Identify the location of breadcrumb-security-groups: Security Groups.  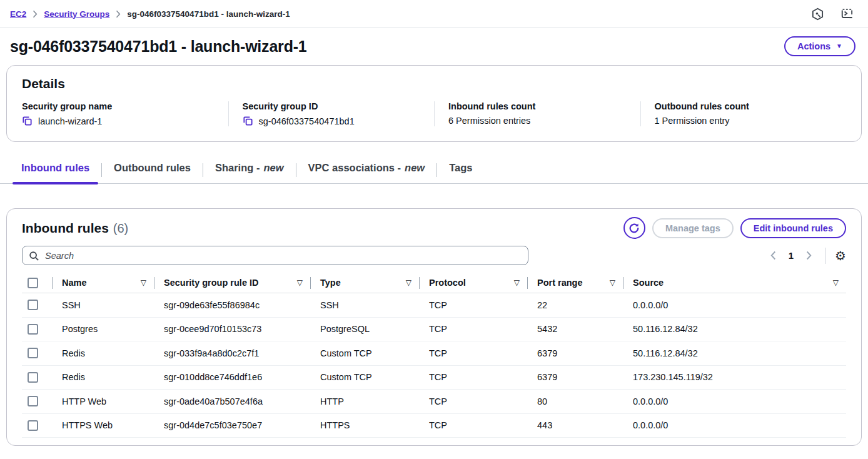
(76, 14).